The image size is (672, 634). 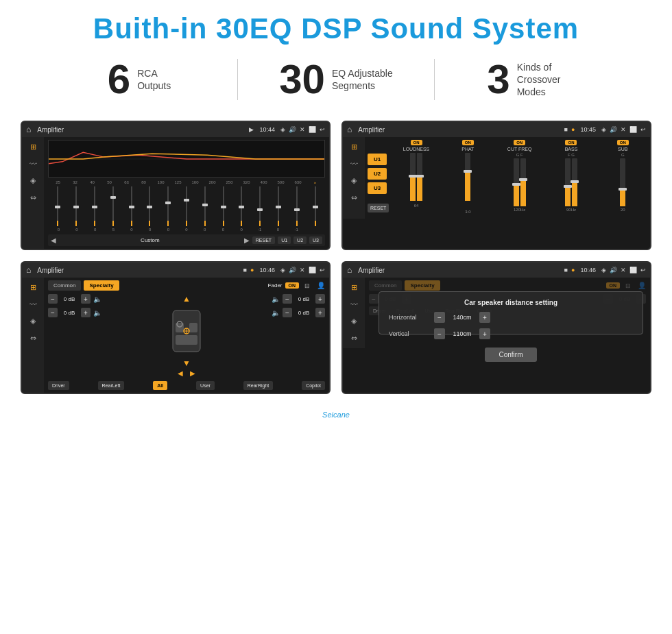 I want to click on close-icon-br: ✕, so click(x=623, y=270).